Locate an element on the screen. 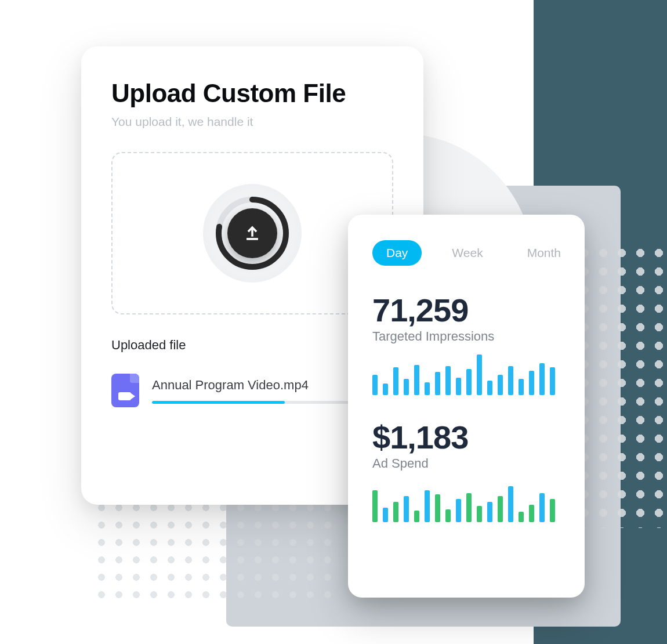 This screenshot has width=667, height=644. tab-week: Week is located at coordinates (467, 253).